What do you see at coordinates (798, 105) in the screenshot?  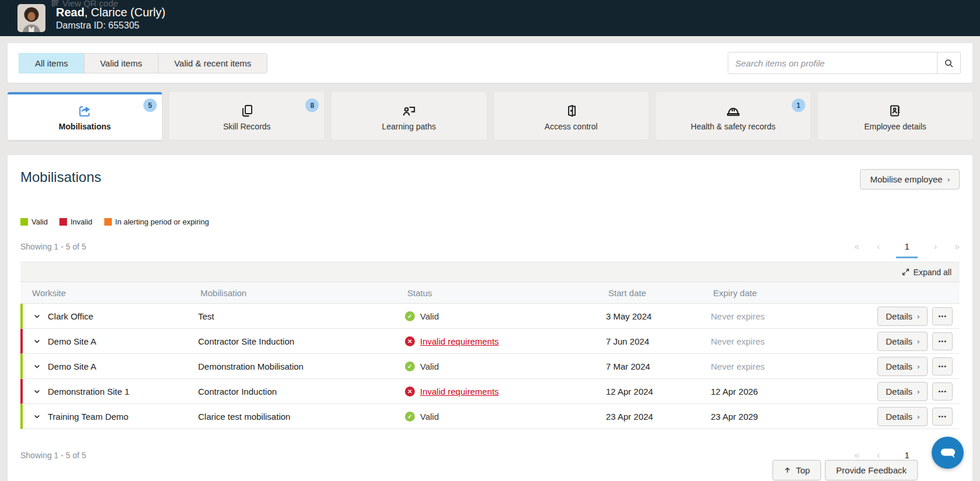 I see `health-safety-count-badge: 1` at bounding box center [798, 105].